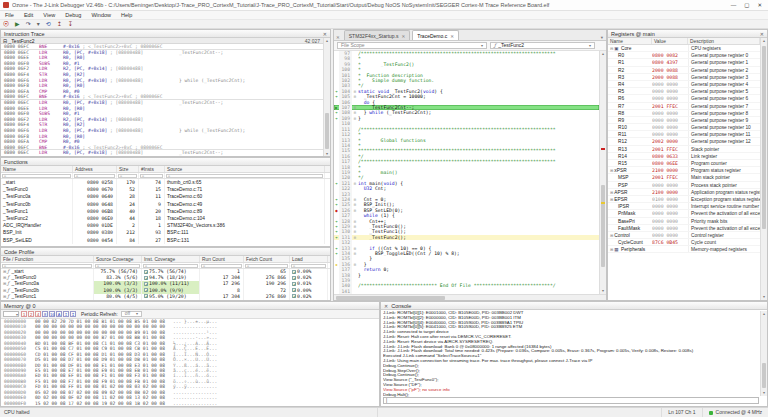  I want to click on register-row: MSP2001 FFECMain stack pointer, so click(684, 178).